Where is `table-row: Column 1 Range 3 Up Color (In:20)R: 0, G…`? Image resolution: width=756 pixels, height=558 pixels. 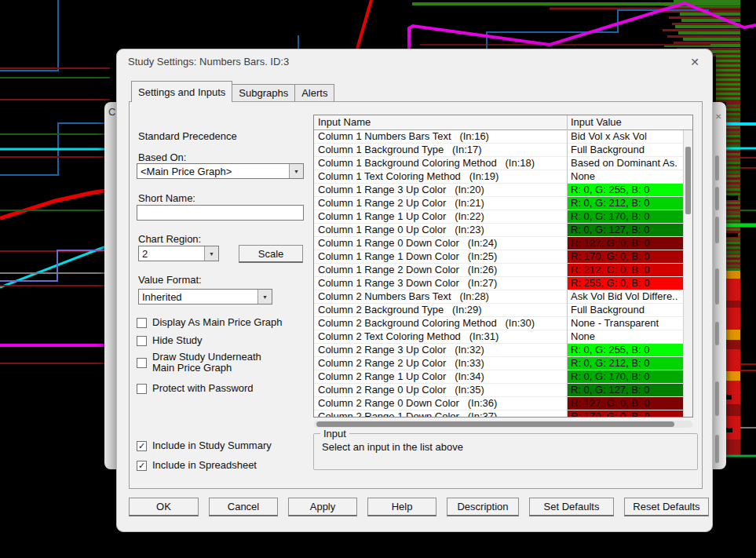
table-row: Column 1 Range 3 Up Color (In:20)R: 0, G… is located at coordinates (499, 190).